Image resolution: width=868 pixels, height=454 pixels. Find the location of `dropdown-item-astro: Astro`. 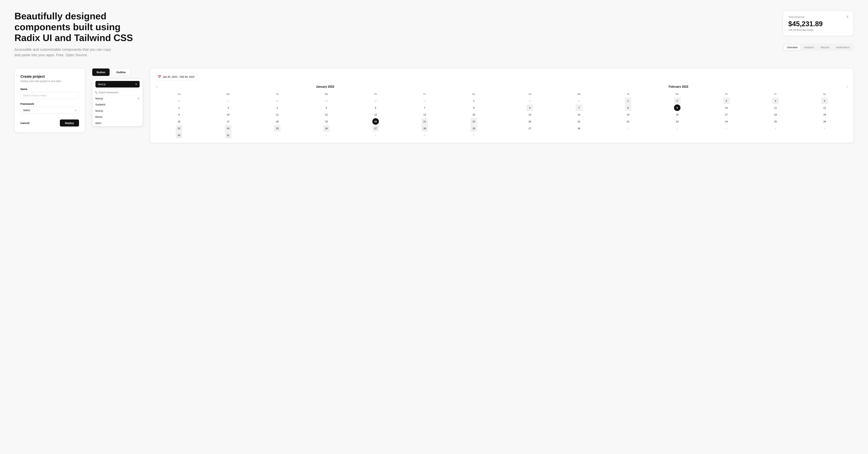

dropdown-item-astro: Astro is located at coordinates (117, 123).